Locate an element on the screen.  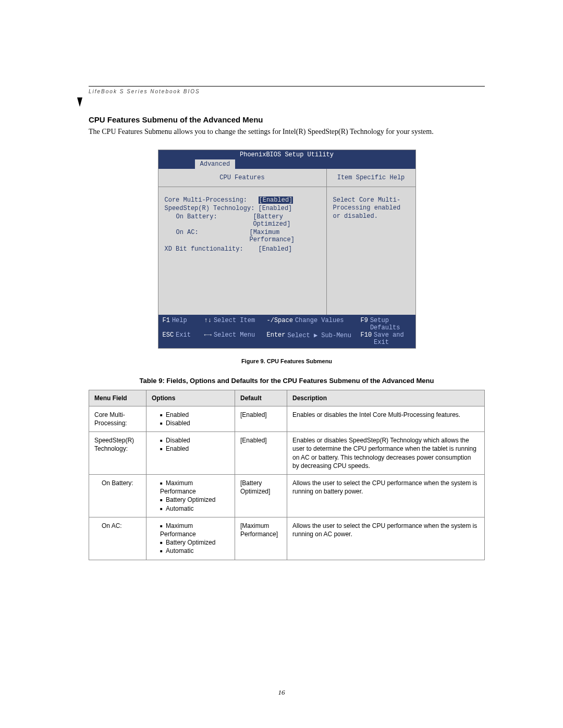
page-number: 16 is located at coordinates (282, 693).